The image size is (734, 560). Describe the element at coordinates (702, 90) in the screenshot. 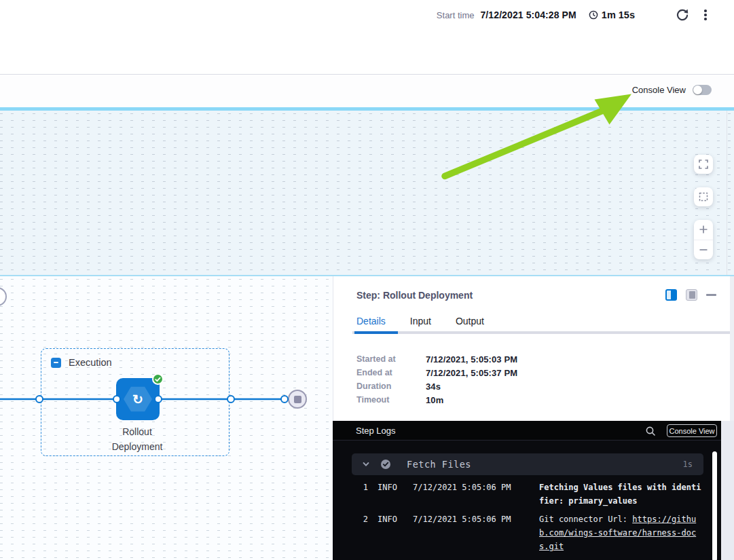

I see `console-view-toggle` at that location.